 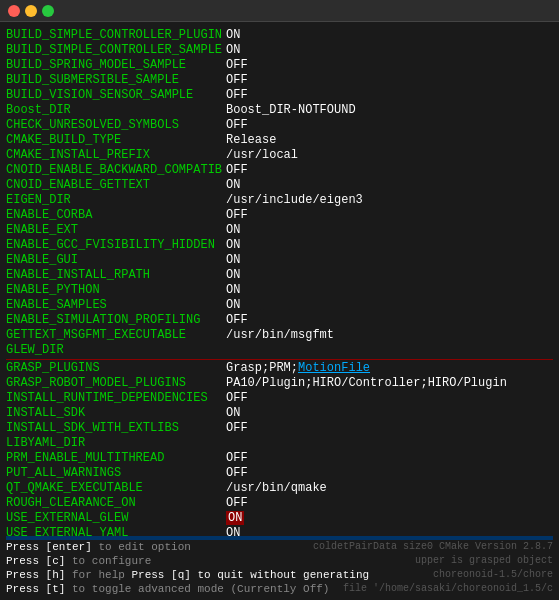 What do you see at coordinates (280, 96) in the screenshot?
I see `config-row: BUILD_VISION_SENSOR_SAMPLEOFF` at bounding box center [280, 96].